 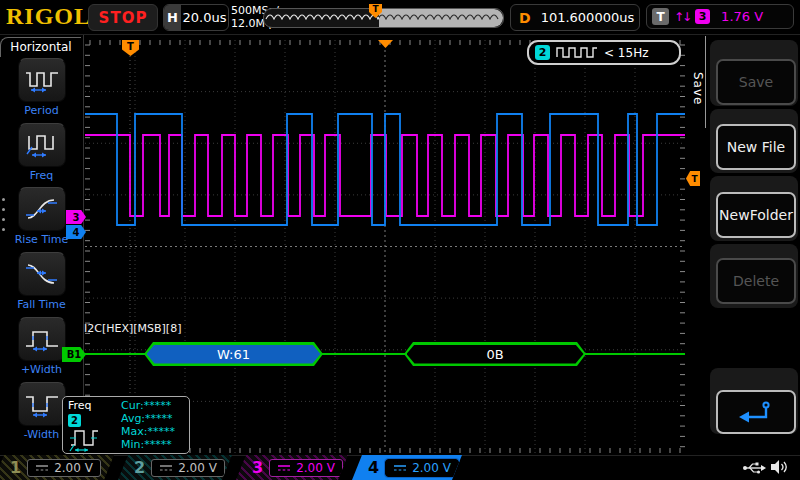 What do you see at coordinates (495, 354) in the screenshot?
I see `i2c-packet-data: 0B` at bounding box center [495, 354].